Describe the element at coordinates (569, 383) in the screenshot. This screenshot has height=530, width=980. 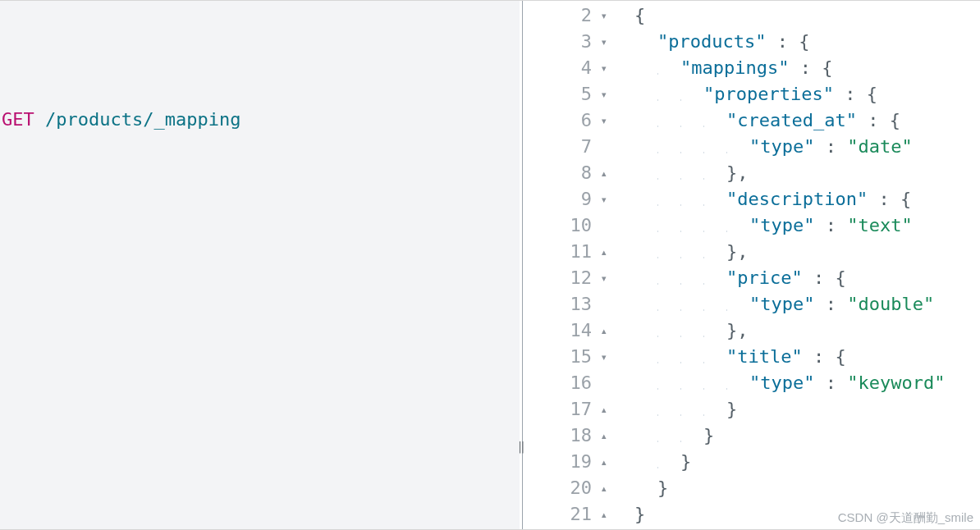
I see `gutter-line: 16` at that location.